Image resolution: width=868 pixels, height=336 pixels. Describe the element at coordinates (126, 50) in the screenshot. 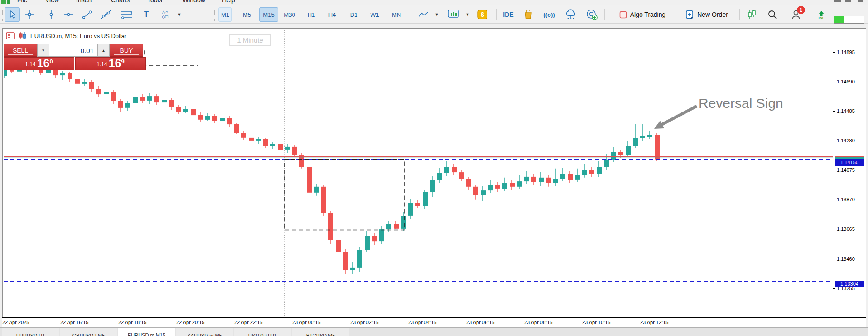

I see `buy-button: BUY` at that location.